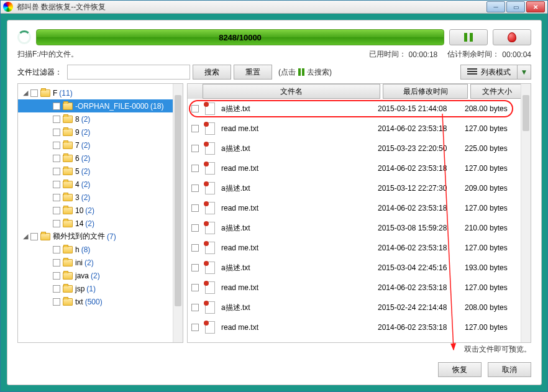  I want to click on close-button: ✕, so click(536, 7).